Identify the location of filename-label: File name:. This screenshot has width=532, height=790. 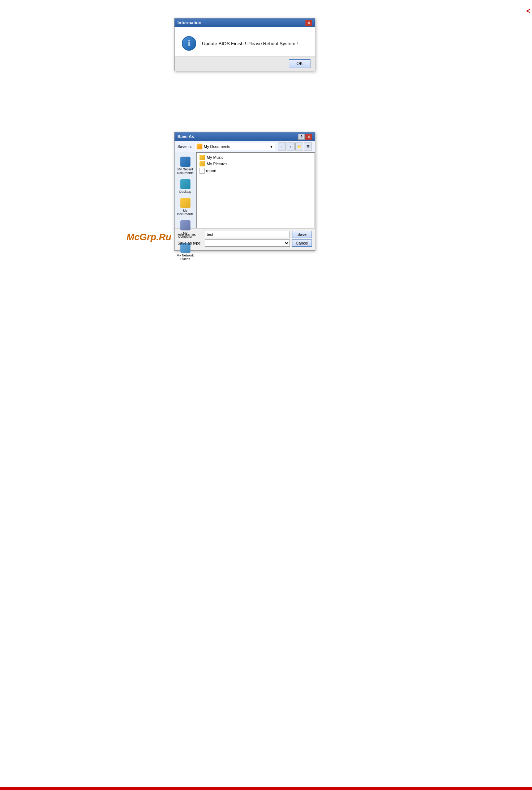
(190, 234).